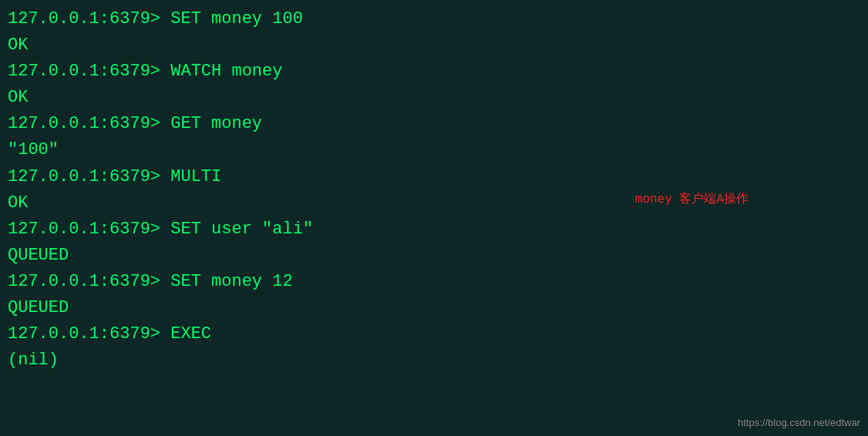  Describe the element at coordinates (799, 422) in the screenshot. I see `watermark-label: https://blog.csdn.net/edtwar` at that location.